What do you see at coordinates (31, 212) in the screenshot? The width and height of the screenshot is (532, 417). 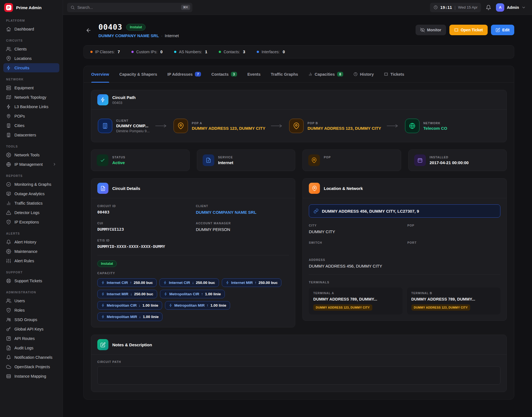 I see `sidebar-item-detector-logs: Detector Logs` at bounding box center [31, 212].